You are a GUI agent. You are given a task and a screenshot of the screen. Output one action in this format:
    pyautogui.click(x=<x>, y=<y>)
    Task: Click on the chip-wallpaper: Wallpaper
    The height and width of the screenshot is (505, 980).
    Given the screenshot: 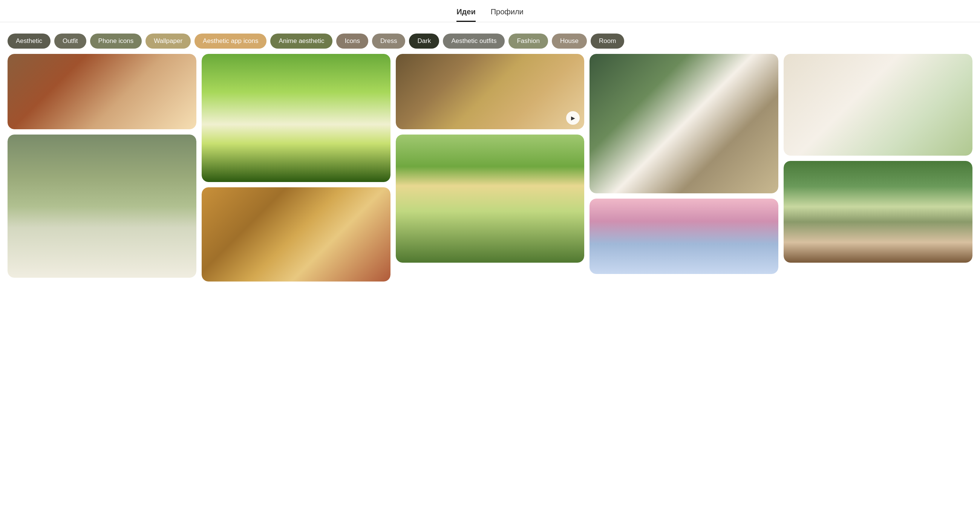 What is the action you would take?
    pyautogui.click(x=168, y=41)
    